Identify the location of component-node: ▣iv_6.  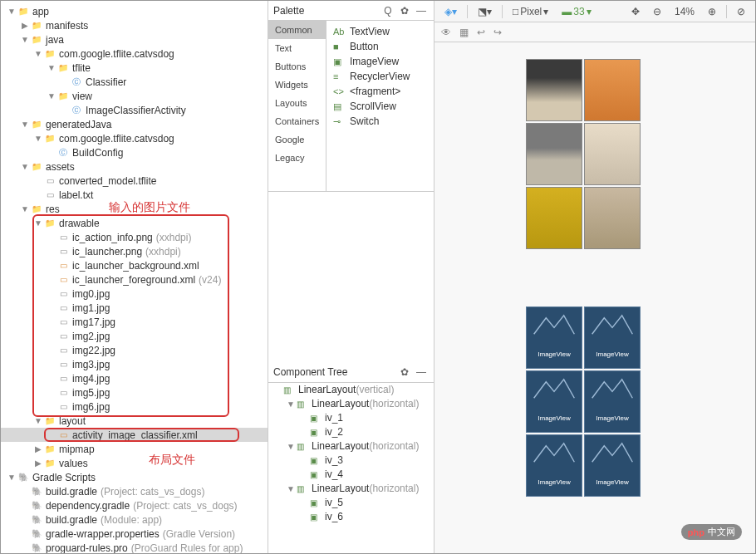
(351, 517).